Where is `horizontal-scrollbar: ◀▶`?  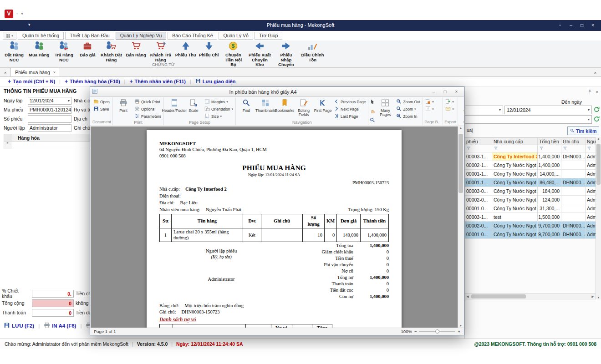
horizontal-scrollbar: ◀▶ is located at coordinates (530, 297).